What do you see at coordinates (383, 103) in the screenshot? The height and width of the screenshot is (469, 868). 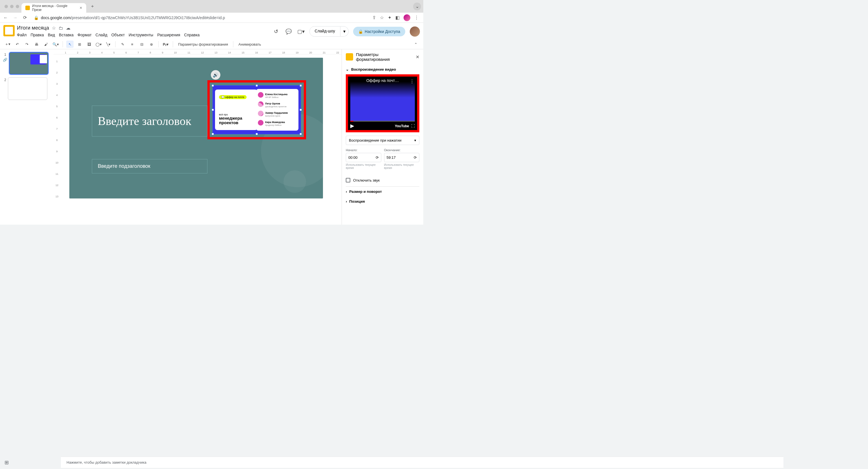 I see `video-preview: Оффер на почт… ⋮ ▶ YouTube ⛶` at bounding box center [383, 103].